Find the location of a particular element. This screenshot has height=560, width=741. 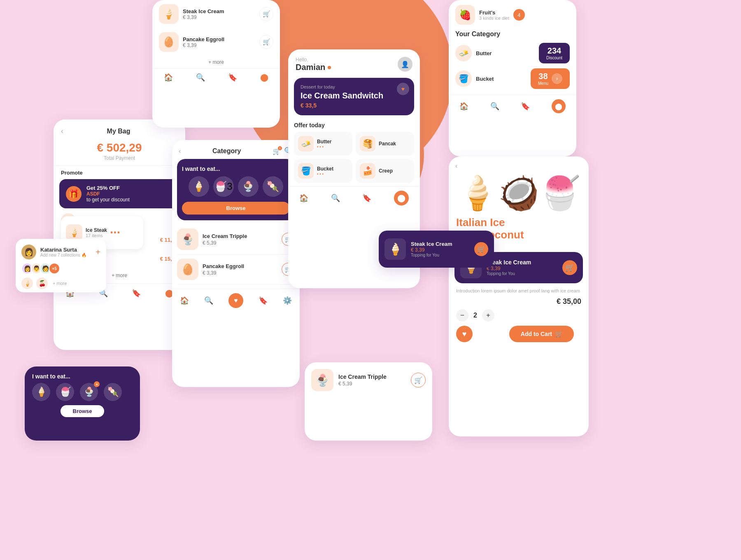

cat-small-icon-3: 🍨 4 is located at coordinates (89, 392).